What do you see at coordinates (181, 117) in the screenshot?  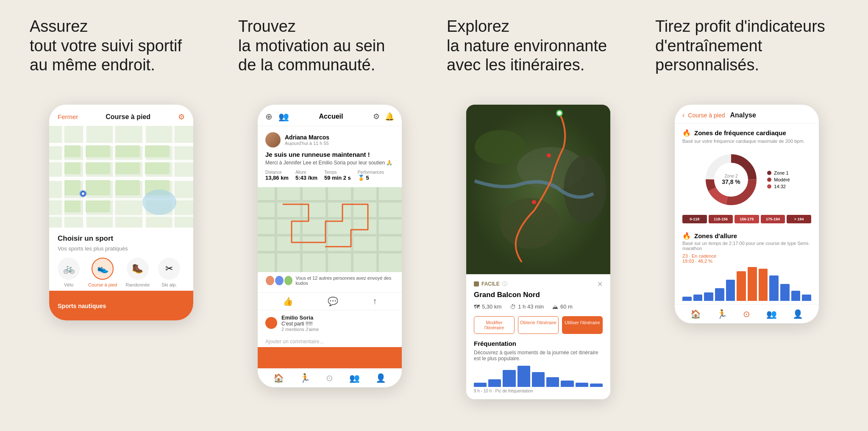 I see `settings-icon: ⚙` at bounding box center [181, 117].